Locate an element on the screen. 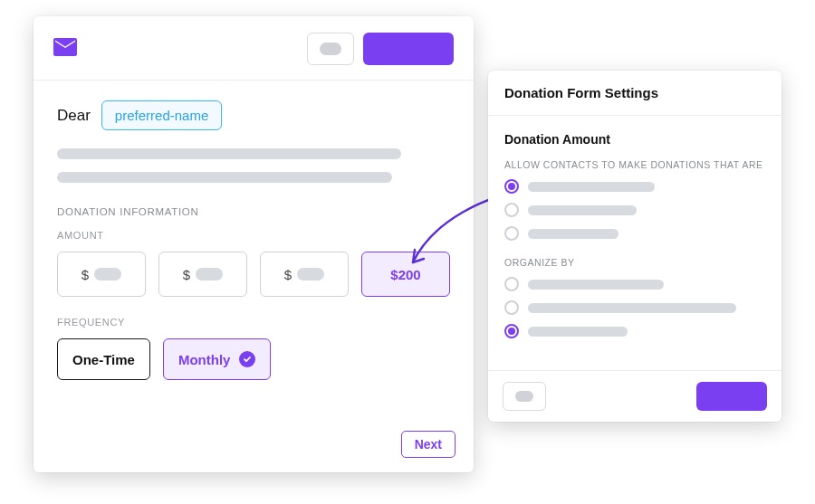 This screenshot has width=815, height=504. check-circle-icon is located at coordinates (247, 359).